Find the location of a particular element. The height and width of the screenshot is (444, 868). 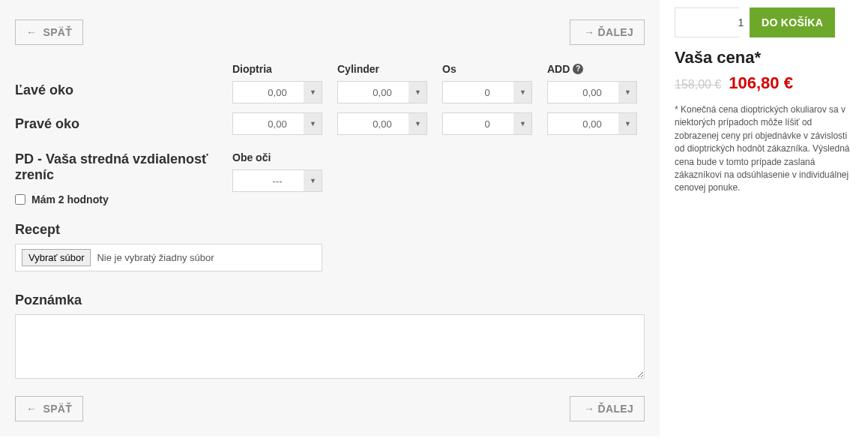

file-input-box: Vybrať súbor Nie je vybratý žiadny súbor is located at coordinates (169, 258).